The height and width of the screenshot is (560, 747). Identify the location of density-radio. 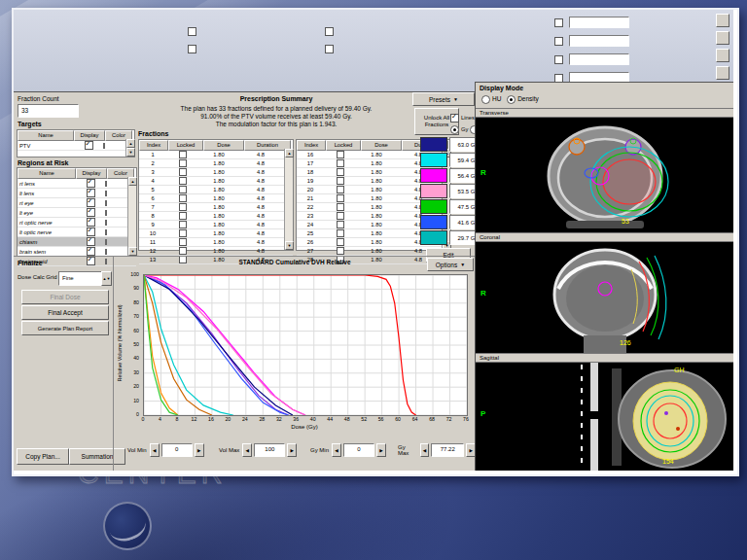
(512, 99).